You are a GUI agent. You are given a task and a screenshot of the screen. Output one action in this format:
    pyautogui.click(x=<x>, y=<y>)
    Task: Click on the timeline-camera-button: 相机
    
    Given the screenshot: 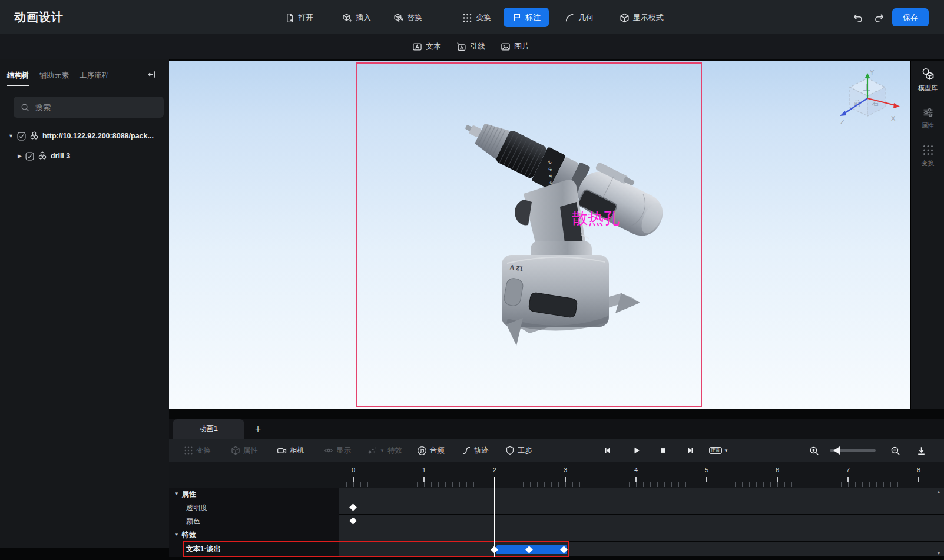 What is the action you would take?
    pyautogui.click(x=291, y=450)
    